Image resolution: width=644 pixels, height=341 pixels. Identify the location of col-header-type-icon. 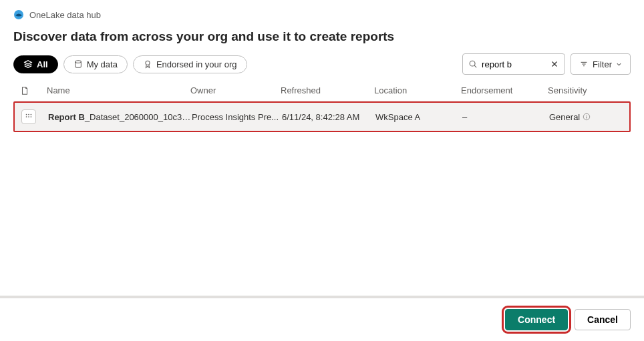
(33, 91).